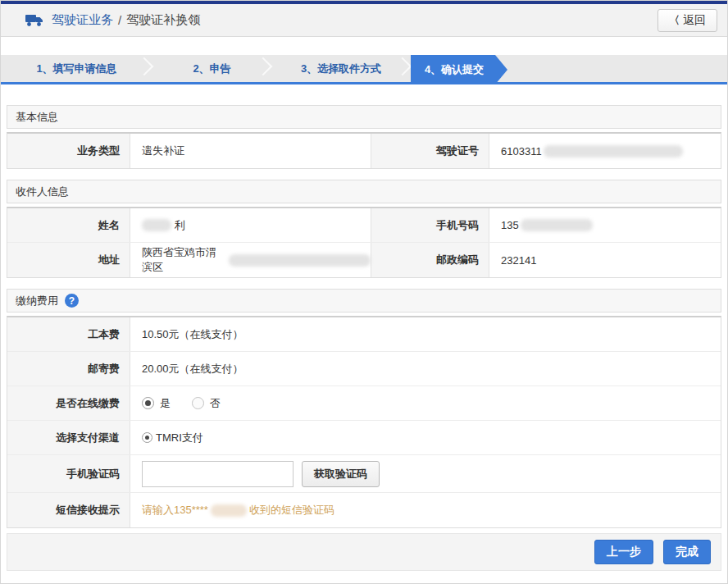 The image size is (728, 584). I want to click on online-pay-label: 是否在线缴费, so click(69, 404).